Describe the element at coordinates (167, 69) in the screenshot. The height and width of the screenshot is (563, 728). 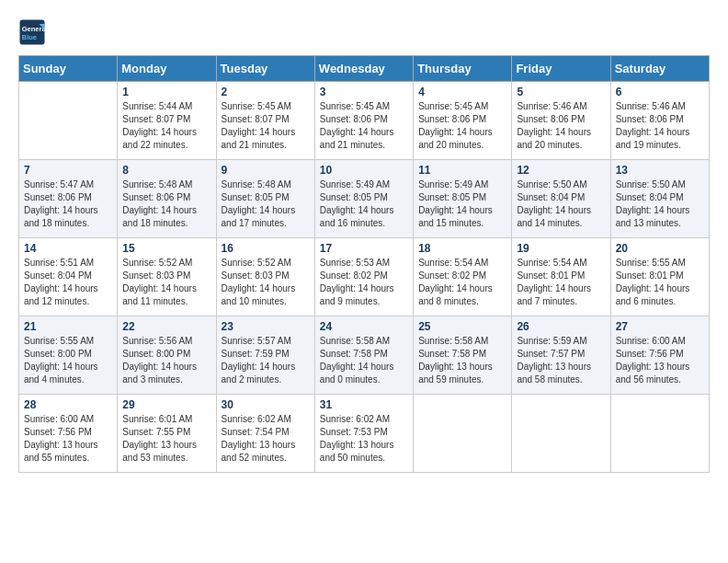
I see `weekday-header: Monday` at that location.